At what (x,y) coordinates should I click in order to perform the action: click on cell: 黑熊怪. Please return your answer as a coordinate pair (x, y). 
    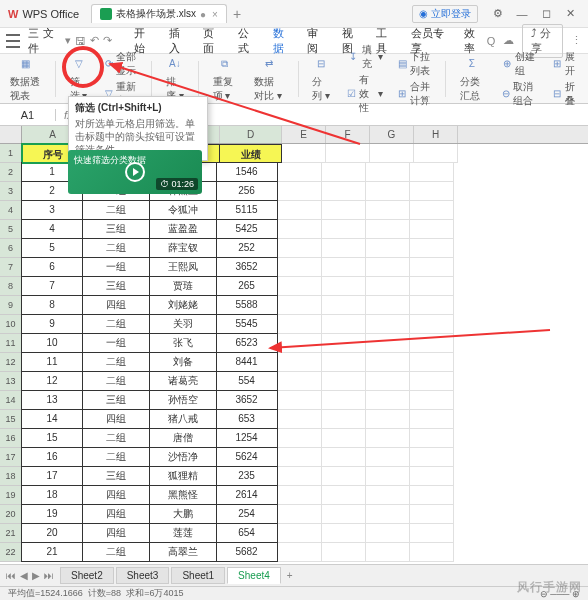
    Looking at the image, I should click on (183, 495).